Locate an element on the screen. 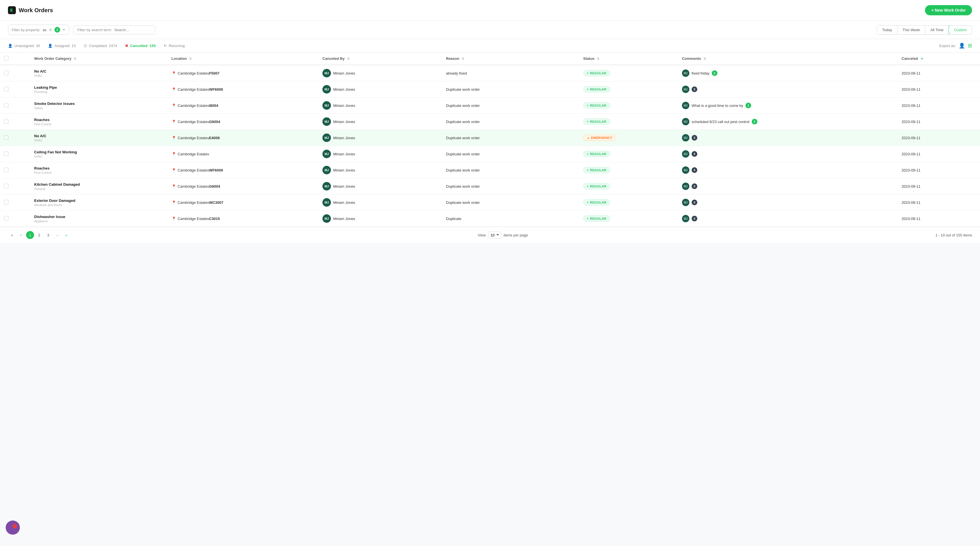  stat-cancelled-label: Cancelled is located at coordinates (139, 46).